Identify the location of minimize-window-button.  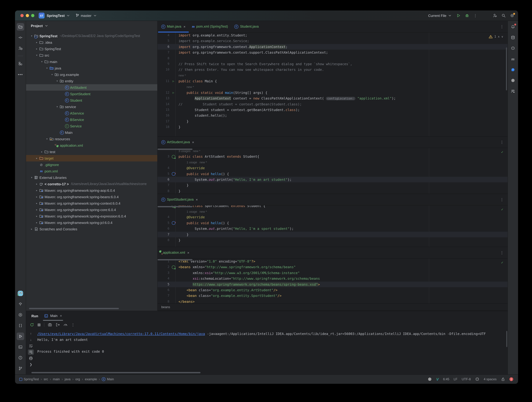
(27, 15).